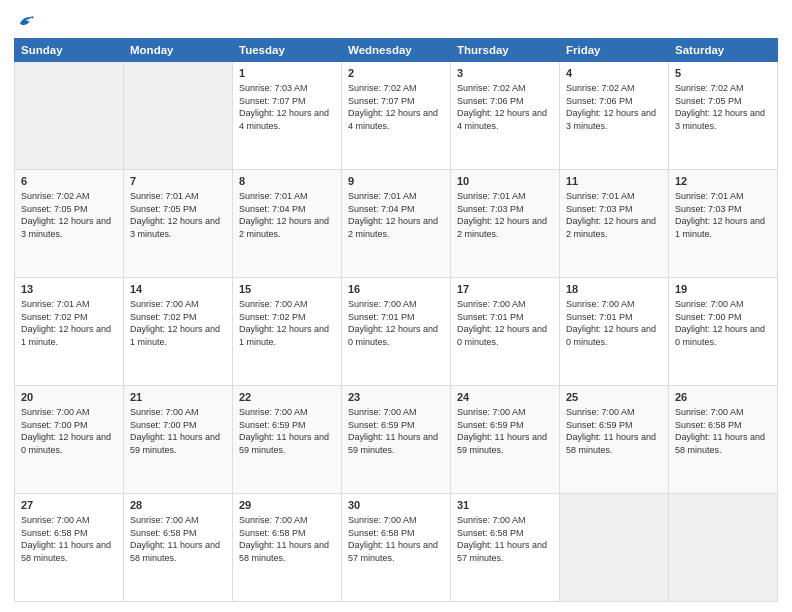 The image size is (792, 612). Describe the element at coordinates (723, 398) in the screenshot. I see `day-number: 26` at that location.